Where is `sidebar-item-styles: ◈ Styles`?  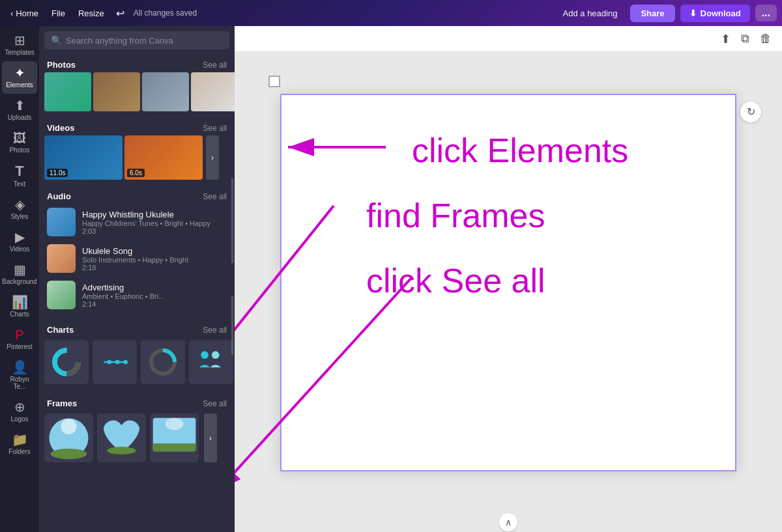
sidebar-item-styles: ◈ Styles is located at coordinates (20, 209).